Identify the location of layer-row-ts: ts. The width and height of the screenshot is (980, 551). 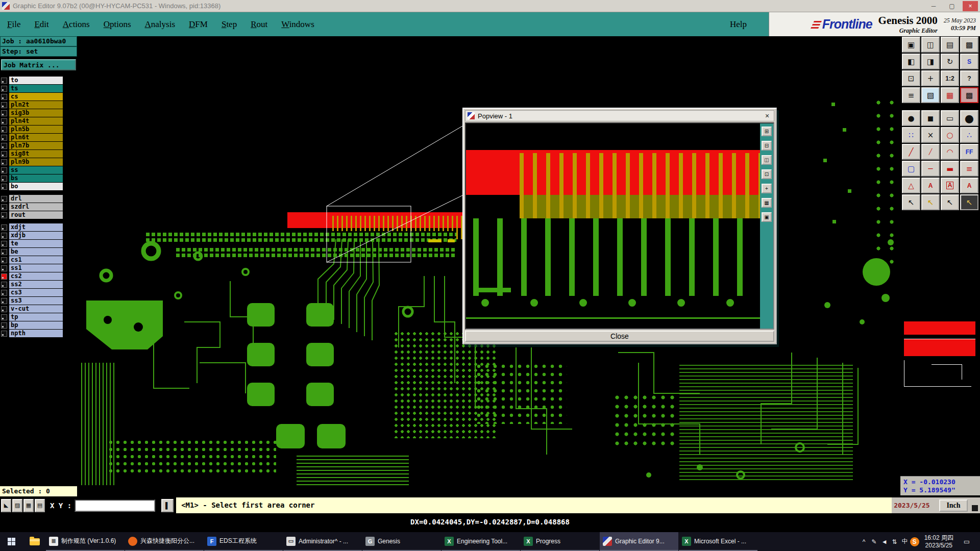
(39, 89).